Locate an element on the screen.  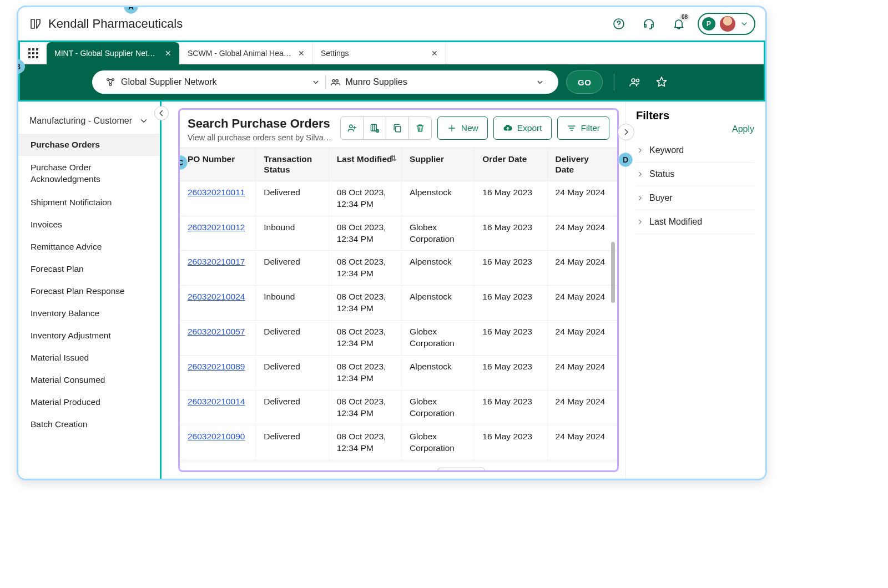
po-number-link: 260320210090 is located at coordinates (216, 437).